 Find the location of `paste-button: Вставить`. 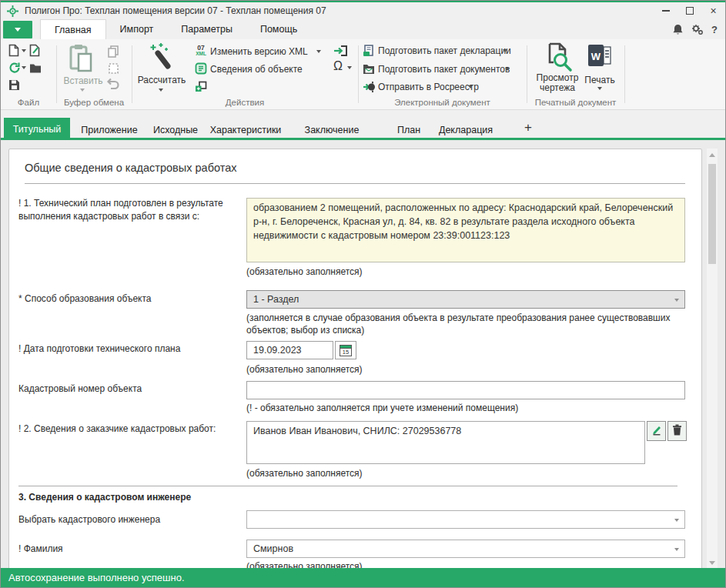

paste-button: Вставить is located at coordinates (83, 81).